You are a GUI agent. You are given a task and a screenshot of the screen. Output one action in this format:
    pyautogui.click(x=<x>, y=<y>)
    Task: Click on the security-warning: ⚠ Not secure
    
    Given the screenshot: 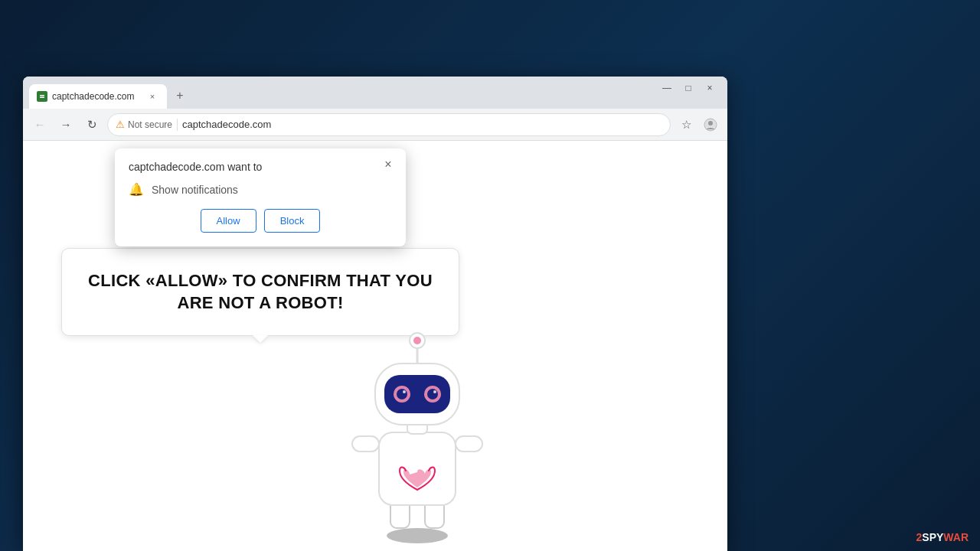 What is the action you would take?
    pyautogui.click(x=144, y=124)
    